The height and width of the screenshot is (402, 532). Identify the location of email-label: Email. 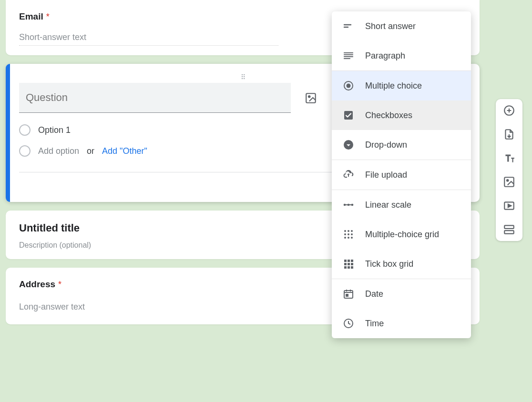
(31, 17).